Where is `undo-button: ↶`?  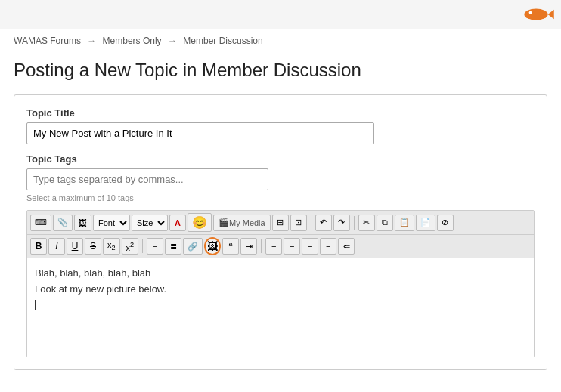
undo-button: ↶ is located at coordinates (324, 223).